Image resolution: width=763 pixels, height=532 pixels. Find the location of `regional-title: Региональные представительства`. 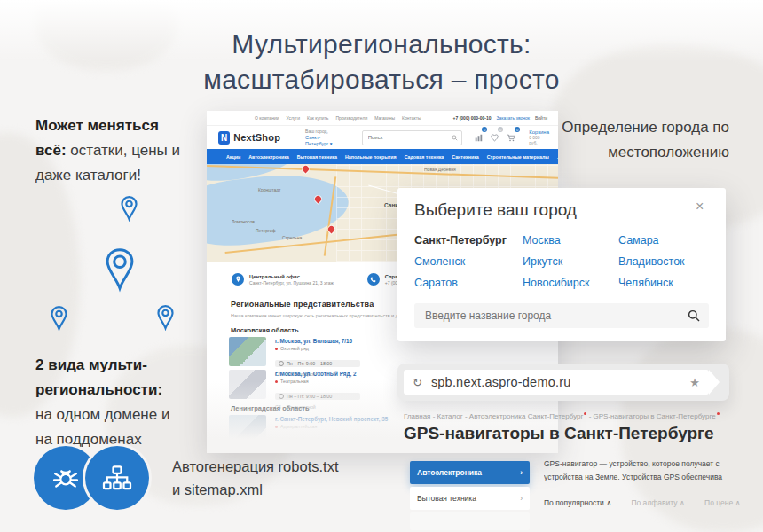

regional-title: Региональные представительства is located at coordinates (302, 304).